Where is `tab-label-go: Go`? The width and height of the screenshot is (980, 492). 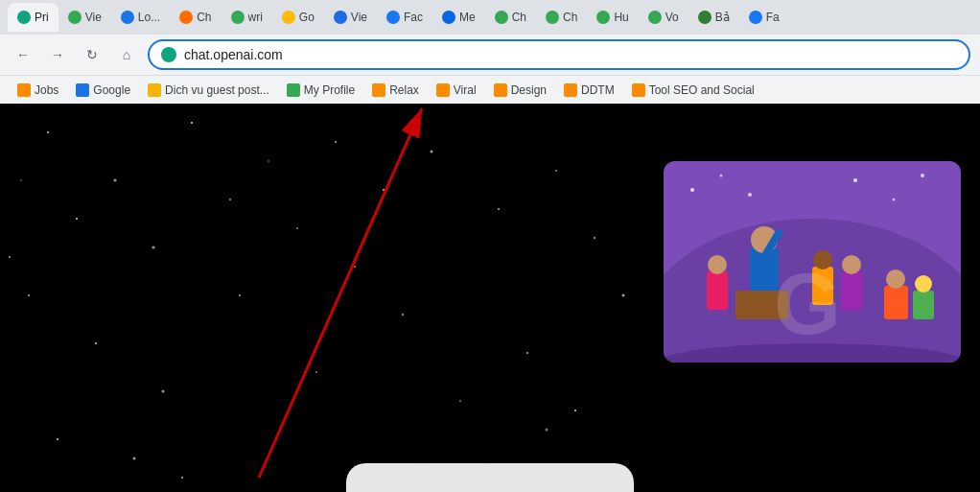
tab-label-go: Go is located at coordinates (307, 17).